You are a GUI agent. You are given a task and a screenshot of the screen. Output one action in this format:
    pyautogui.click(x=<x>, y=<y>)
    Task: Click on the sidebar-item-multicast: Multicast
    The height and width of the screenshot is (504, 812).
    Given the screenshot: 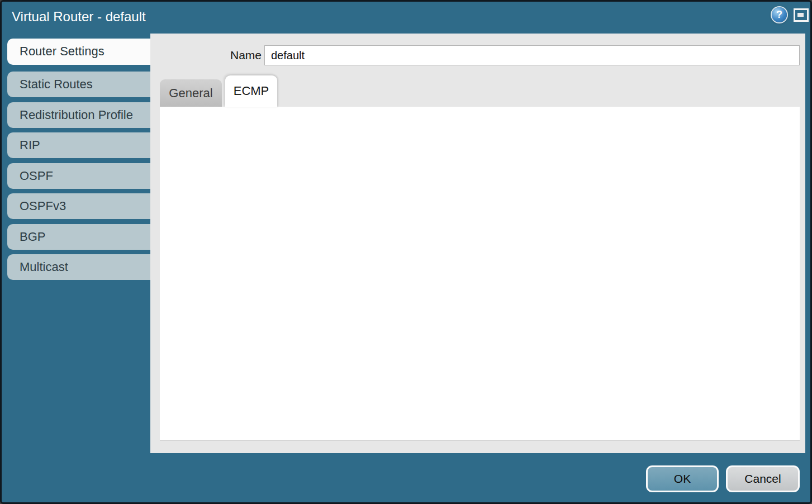 What is the action you would take?
    pyautogui.click(x=79, y=267)
    